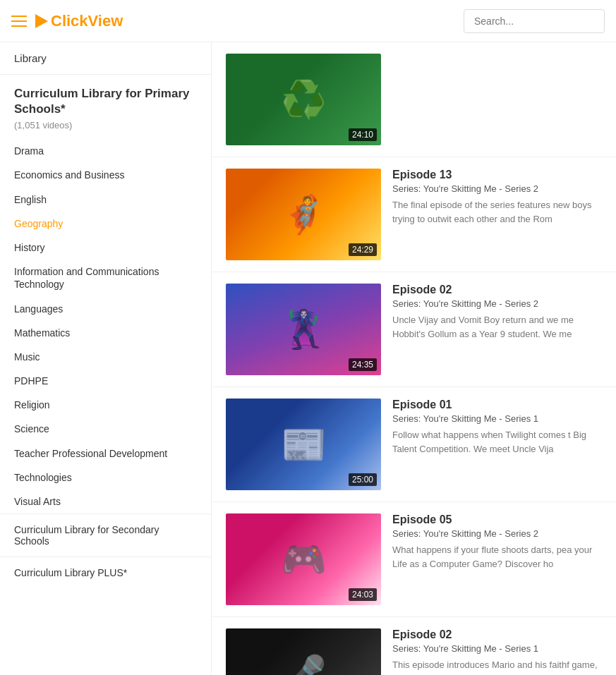 This screenshot has width=616, height=675. Describe the element at coordinates (363, 480) in the screenshot. I see `video-duration: 25:00` at that location.